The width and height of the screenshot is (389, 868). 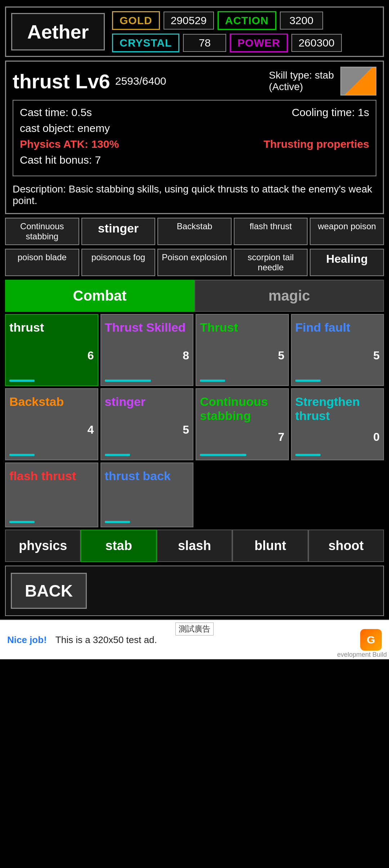 I want to click on related-skills-row1: Continuous stabbingstingerBackstabflash …, so click(x=194, y=231).